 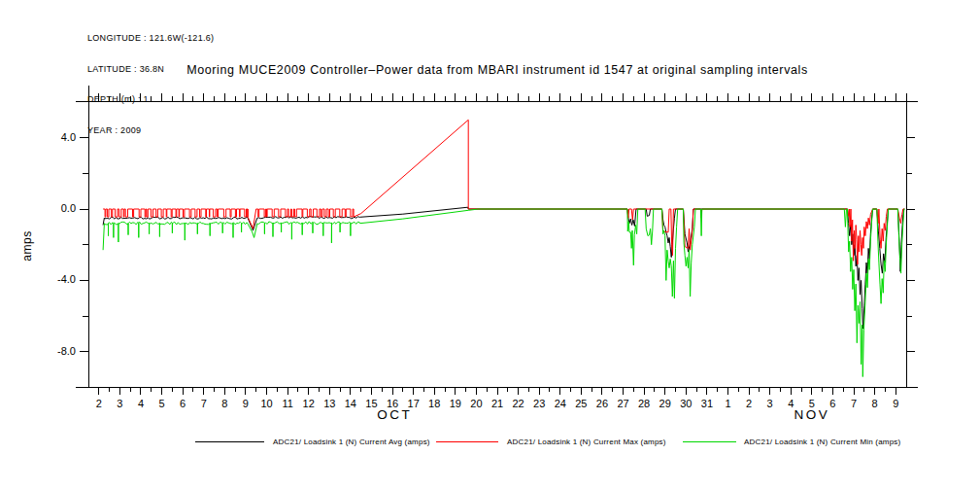 I want to click on legend-min-label: ADC21/ Loadsink 1 (N) Current Min (amps), so click(x=822, y=441).